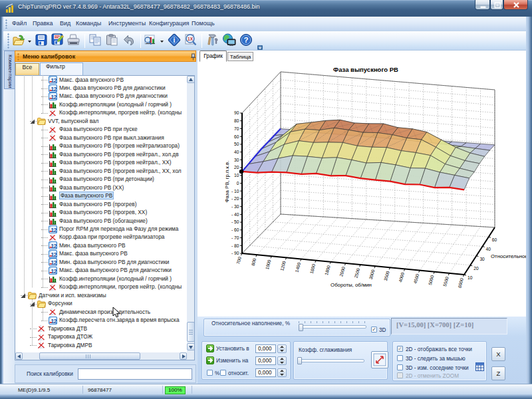 This screenshot has height=399, width=532. Describe the element at coordinates (227, 182) in the screenshot. I see `svg-text: Фаза РВ, гр.п.к.в.` at that location.